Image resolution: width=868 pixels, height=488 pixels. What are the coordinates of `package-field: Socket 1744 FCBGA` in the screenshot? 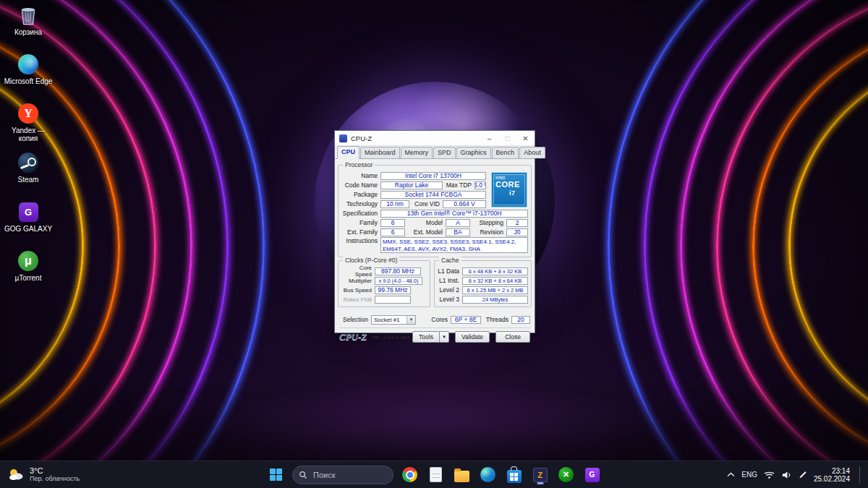 It's located at (433, 195).